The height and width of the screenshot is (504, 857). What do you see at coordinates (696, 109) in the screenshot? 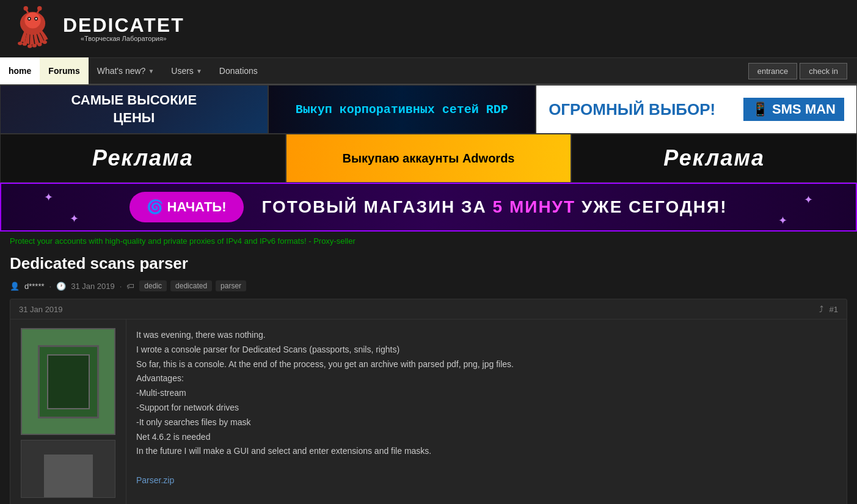
I see `ad-block-3: ОГРОМНЫЙ ВЫБОР! 📱 SMS MAN` at bounding box center [696, 109].